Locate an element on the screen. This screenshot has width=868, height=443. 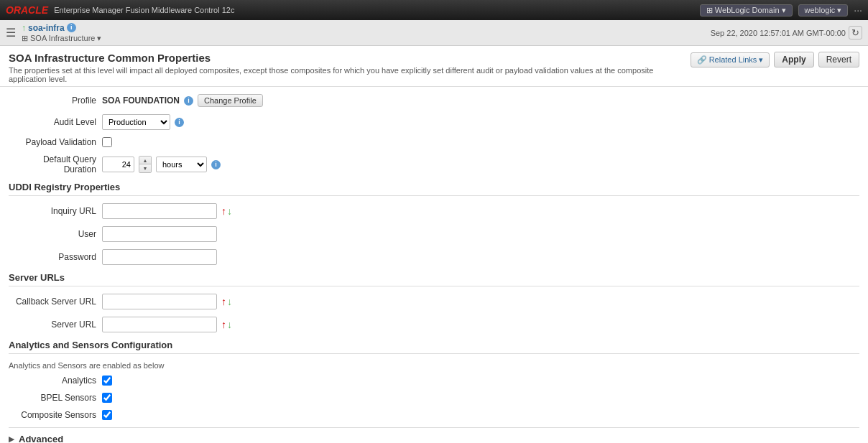
profile-control: SOA FOUNDATION i Change Profile is located at coordinates (183, 101).